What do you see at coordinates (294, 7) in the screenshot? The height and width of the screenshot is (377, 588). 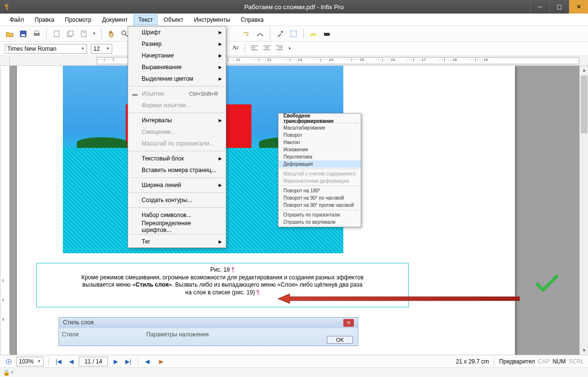 I see `window-title: Работаем со слоями.pdf - Infix Pro` at bounding box center [294, 7].